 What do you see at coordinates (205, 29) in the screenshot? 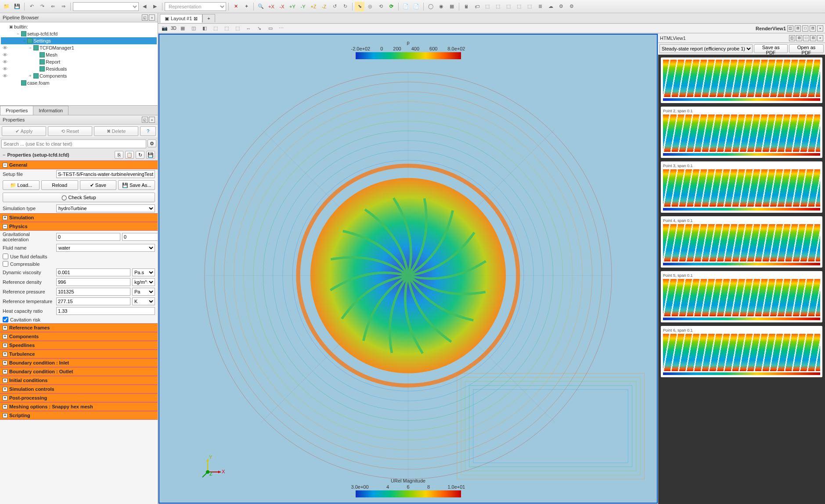
I see `vis2-icon: ◧` at bounding box center [205, 29].